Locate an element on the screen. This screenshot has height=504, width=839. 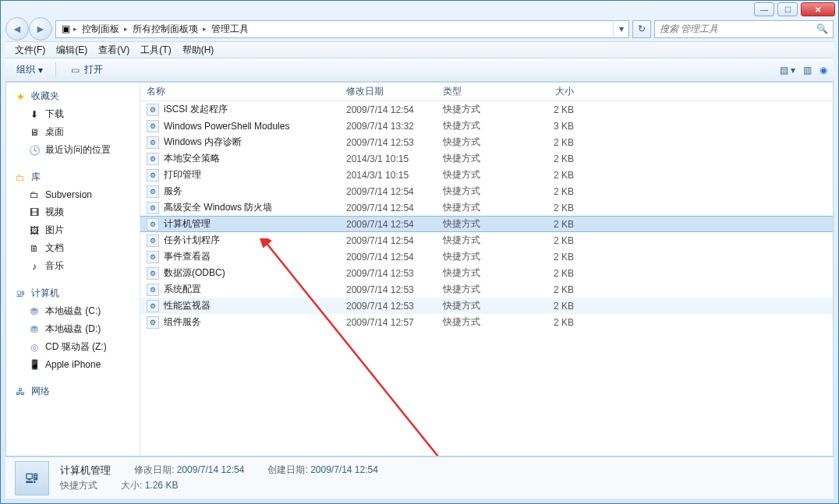
sidebar-item-pictures: 🖼图片 is located at coordinates (73, 231).